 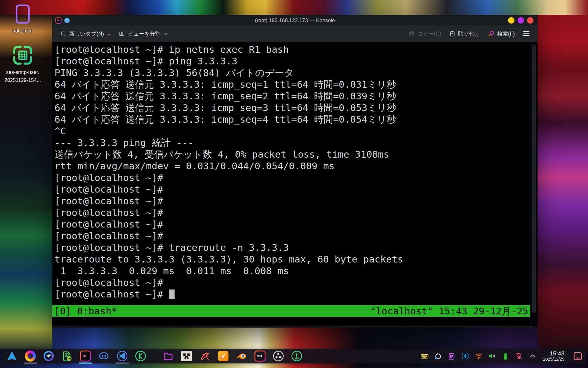 What do you see at coordinates (278, 356) in the screenshot?
I see `taskbar-obs` at bounding box center [278, 356].